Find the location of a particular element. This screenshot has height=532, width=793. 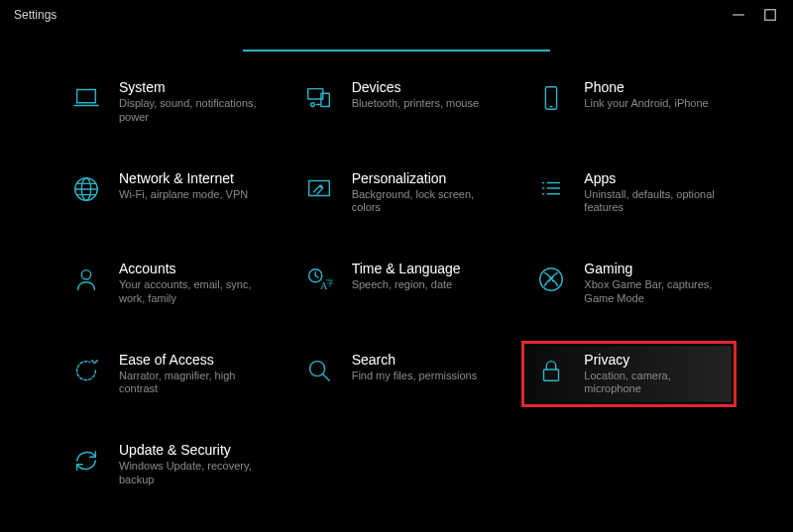

tile-title: Time & Language is located at coordinates (422, 268).